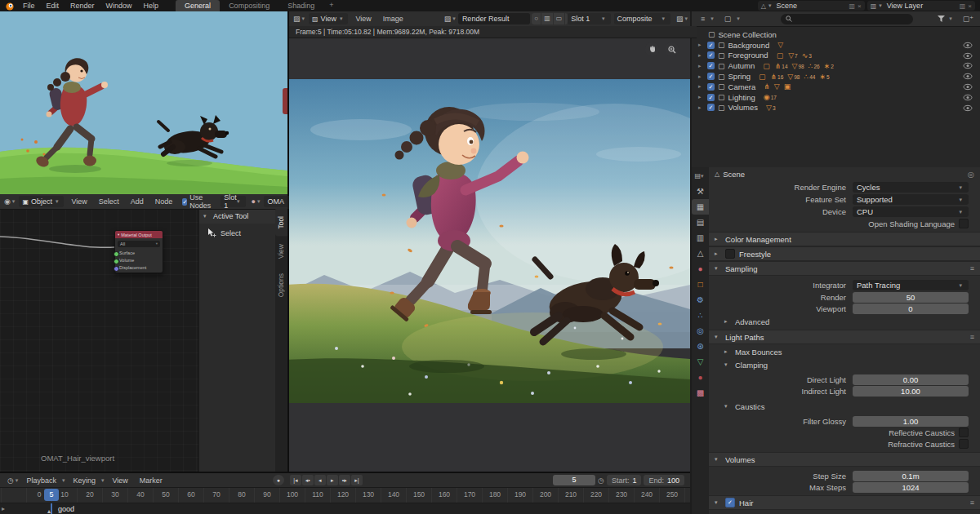 This screenshot has height=514, width=980. I want to click on panel-sampling: ▾ Sampling ≡, so click(844, 268).